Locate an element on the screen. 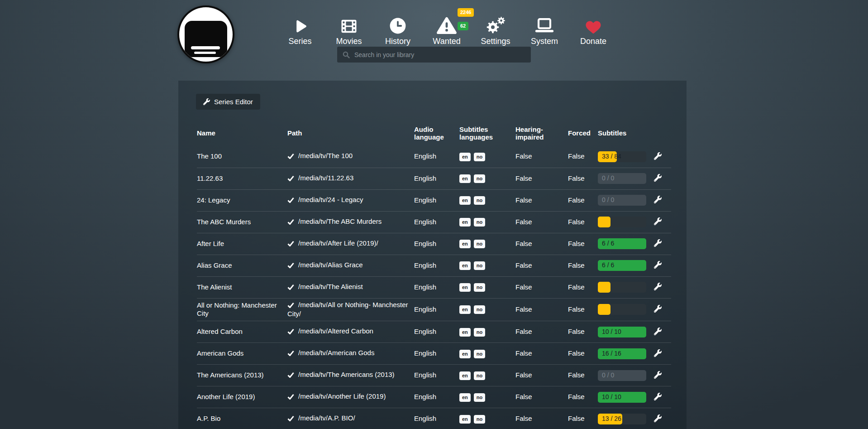  series-path: /media/tv/11.22.63 is located at coordinates (326, 178).